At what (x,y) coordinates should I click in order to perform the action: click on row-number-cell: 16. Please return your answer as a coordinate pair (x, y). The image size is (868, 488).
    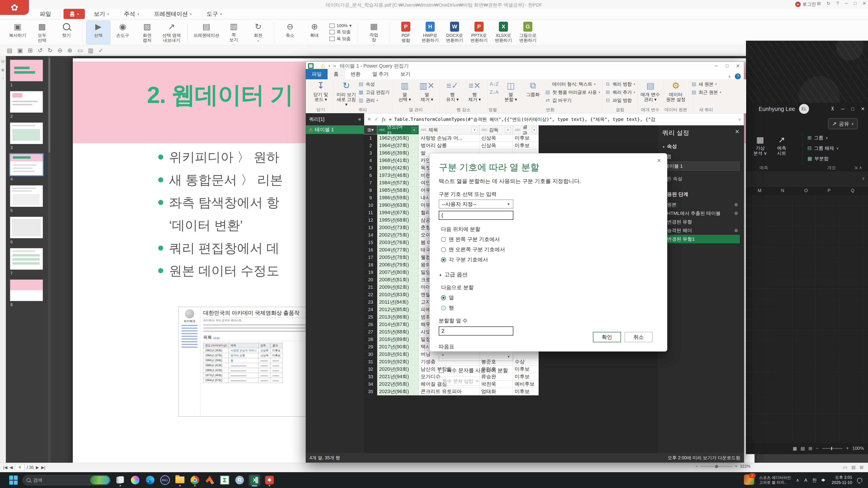
    Looking at the image, I should click on (371, 250).